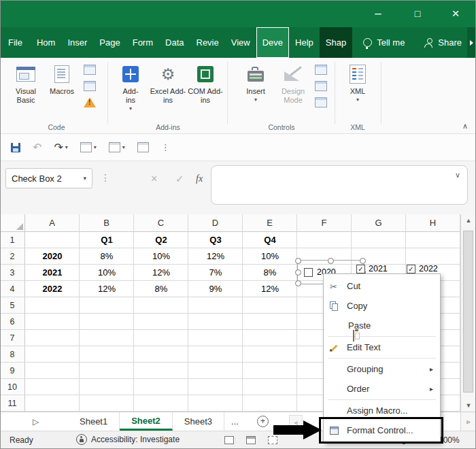 This screenshot has width=476, height=449. What do you see at coordinates (52, 273) in the screenshot?
I see `cell-A3: 2021` at bounding box center [52, 273].